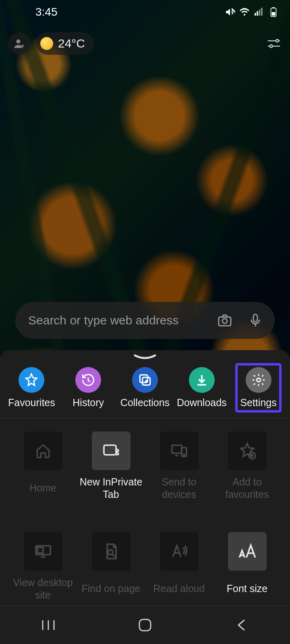 The image size is (290, 644). What do you see at coordinates (179, 589) in the screenshot?
I see `menu-item-label: Read aloud` at bounding box center [179, 589].